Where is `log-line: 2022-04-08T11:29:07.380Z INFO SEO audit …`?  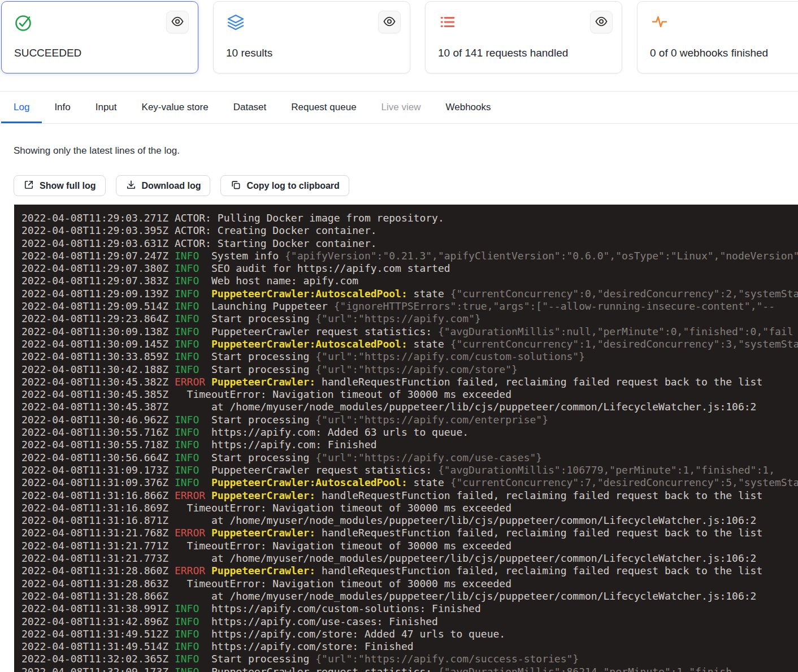
log-line: 2022-04-08T11:29:07.380Z INFO SEO audit … is located at coordinates (410, 268).